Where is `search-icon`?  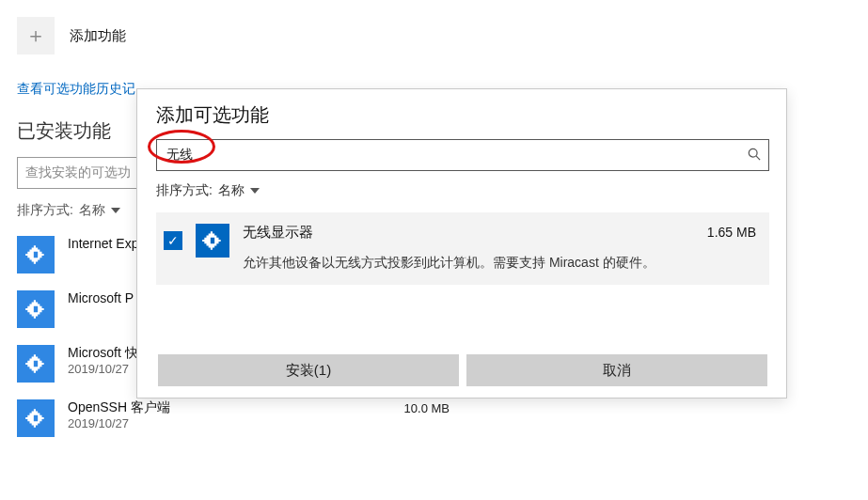 search-icon is located at coordinates (754, 156).